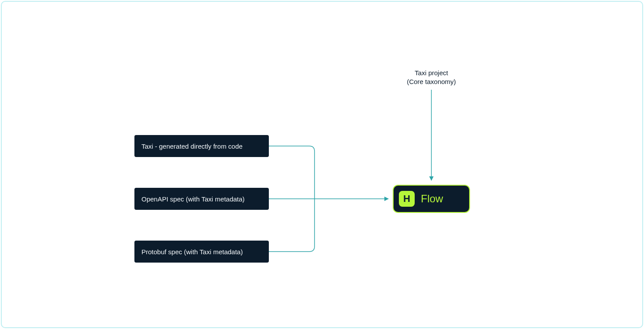  I want to click on source-box-openapi-label: OpenAPI spec (with Taxi metadata), so click(193, 199).